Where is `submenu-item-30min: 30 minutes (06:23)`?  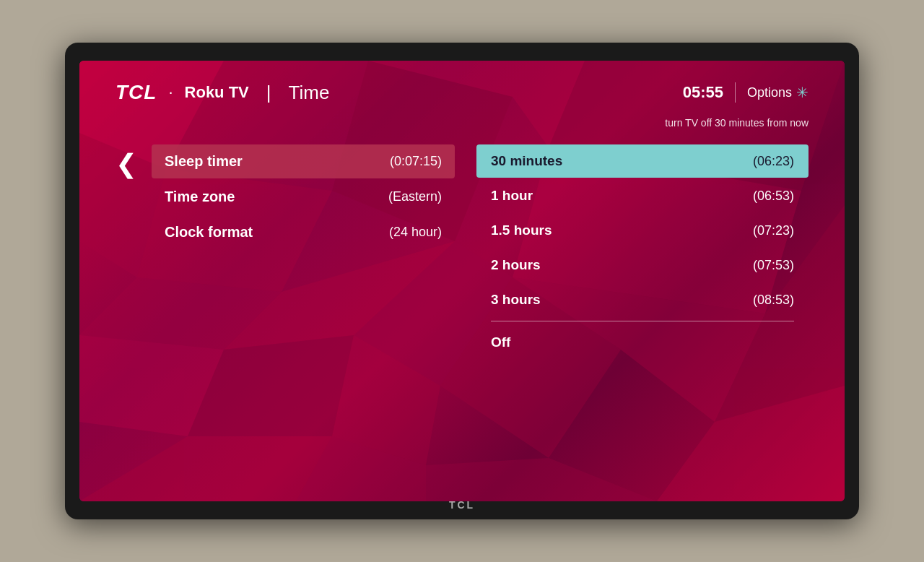 submenu-item-30min: 30 minutes (06:23) is located at coordinates (642, 161).